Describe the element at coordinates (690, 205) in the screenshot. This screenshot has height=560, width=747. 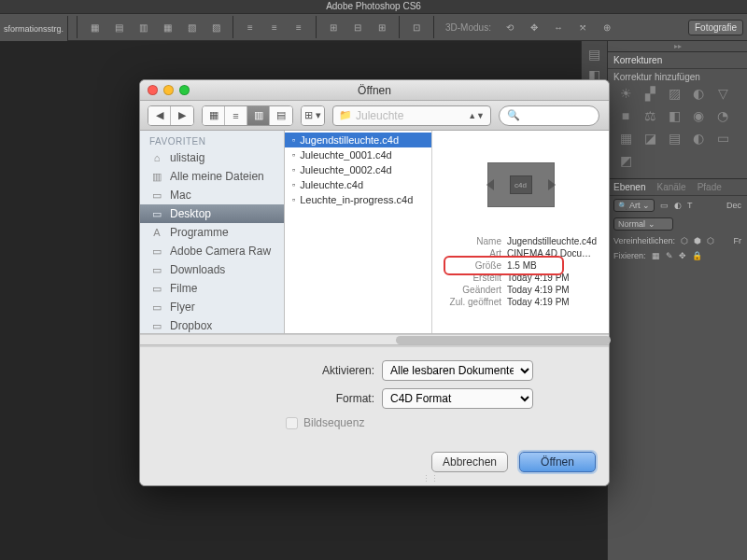
I see `filter-icon: T` at that location.